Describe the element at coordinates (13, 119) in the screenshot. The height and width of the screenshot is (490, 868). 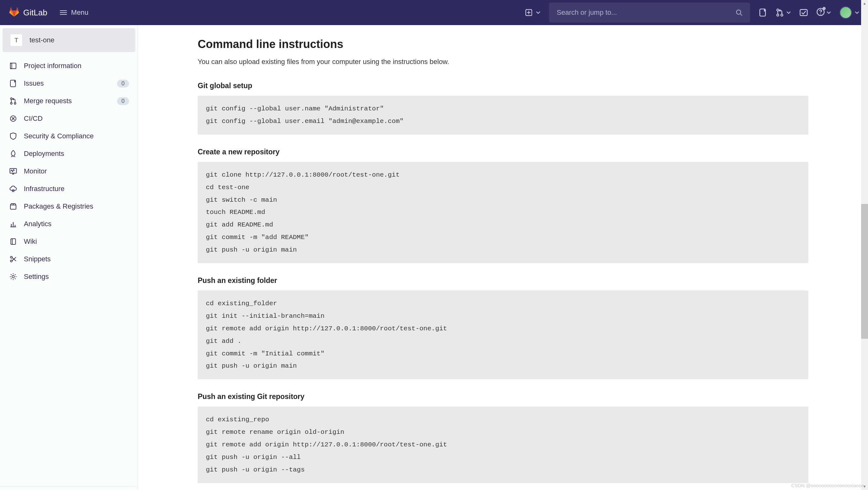
I see `cicd-icon` at that location.